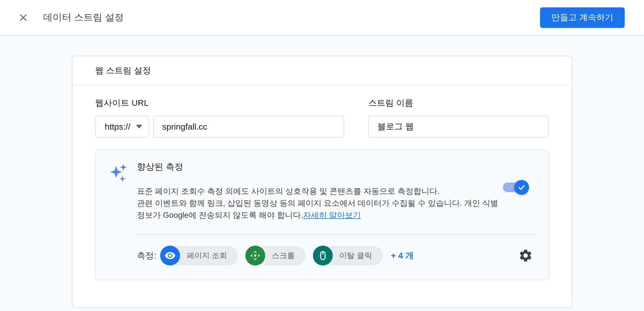 This screenshot has height=311, width=644. Describe the element at coordinates (83, 18) in the screenshot. I see `page-title: 데이터 스트림 설정` at that location.